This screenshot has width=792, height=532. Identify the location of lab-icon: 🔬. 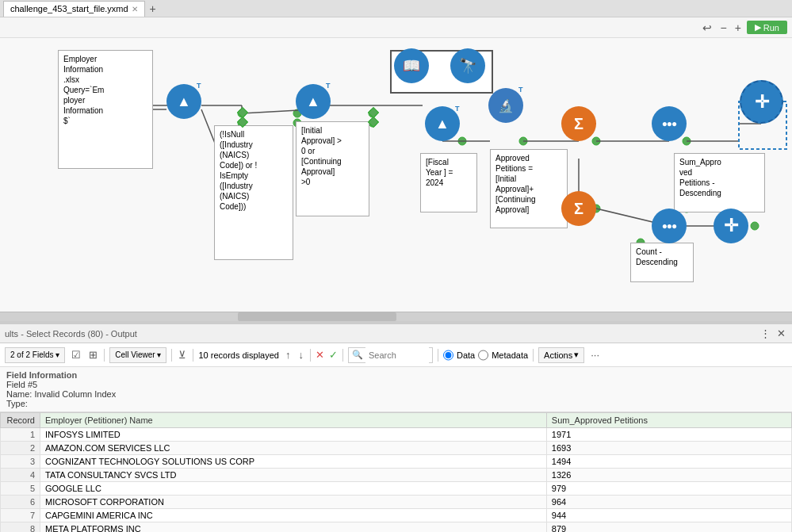
(506, 106).